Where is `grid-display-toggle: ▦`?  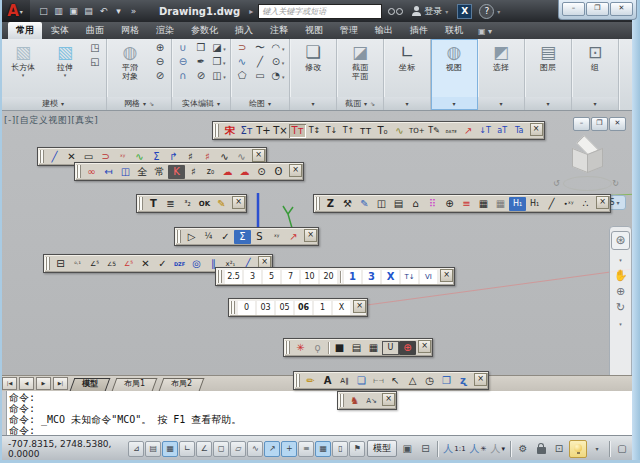 grid-display-toggle: ▦ is located at coordinates (170, 449).